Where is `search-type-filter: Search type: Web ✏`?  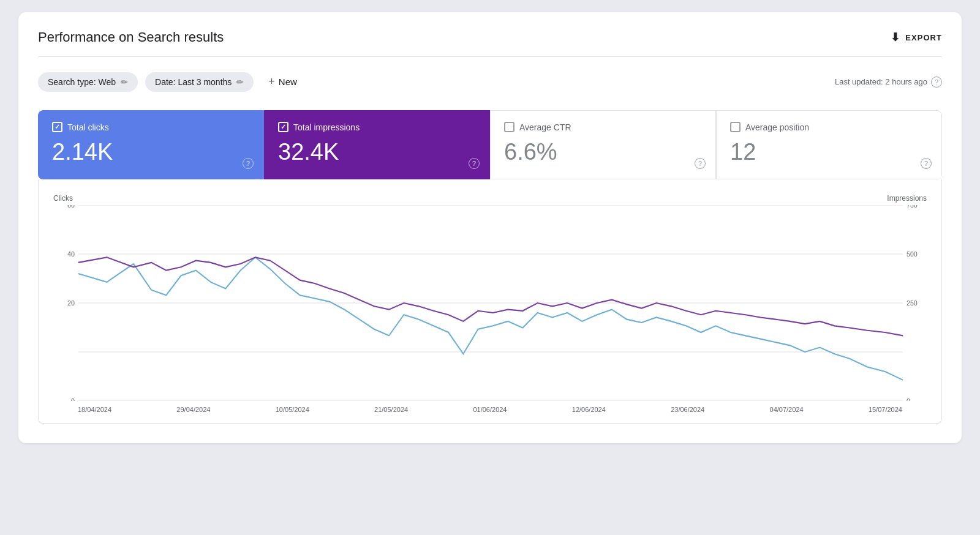
search-type-filter: Search type: Web ✏ is located at coordinates (88, 82).